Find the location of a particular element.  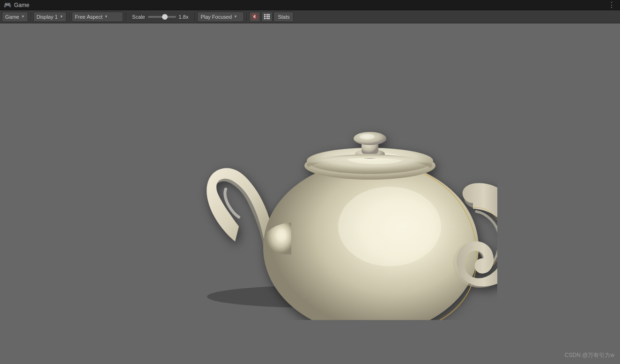

scale-control: Scale 1.8x is located at coordinates (160, 17).